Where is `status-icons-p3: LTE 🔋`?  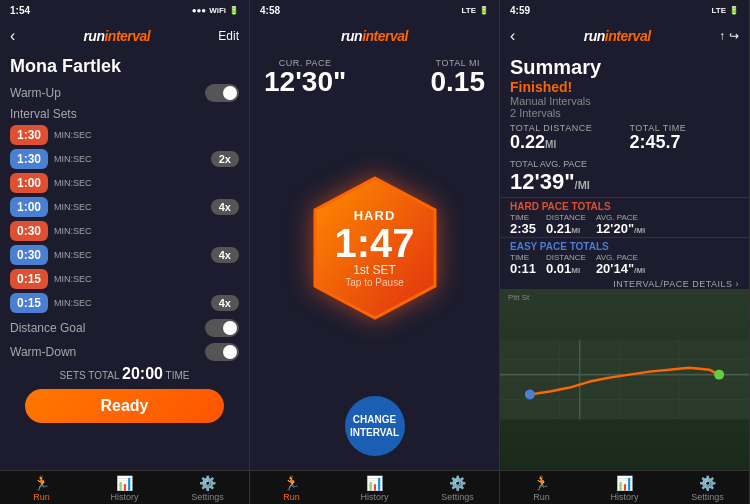 status-icons-p3: LTE 🔋 is located at coordinates (725, 10).